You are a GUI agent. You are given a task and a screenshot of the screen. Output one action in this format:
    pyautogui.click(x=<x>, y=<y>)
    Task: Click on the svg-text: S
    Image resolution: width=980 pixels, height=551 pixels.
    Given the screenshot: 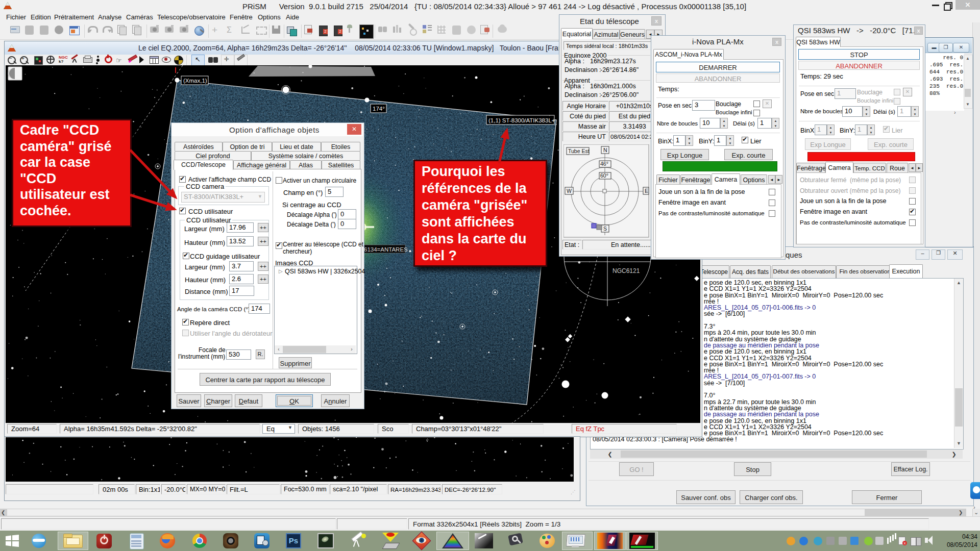 What is the action you would take?
    pyautogui.click(x=605, y=229)
    